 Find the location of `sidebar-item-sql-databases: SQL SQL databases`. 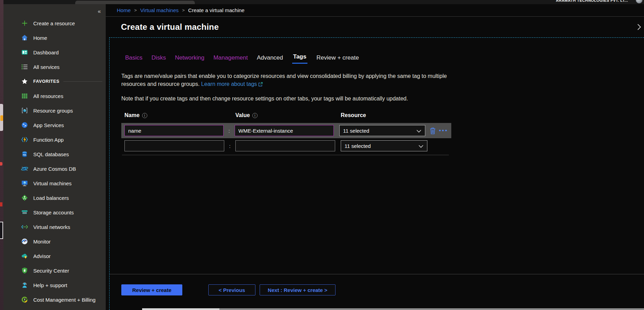

sidebar-item-sql-databases: SQL SQL databases is located at coordinates (55, 154).